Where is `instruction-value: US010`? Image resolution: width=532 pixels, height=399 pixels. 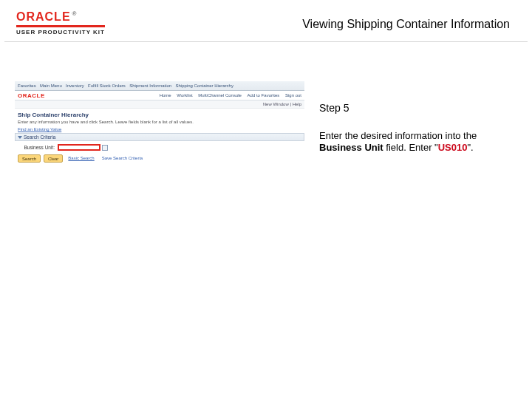
instruction-value: US010 is located at coordinates (453, 148).